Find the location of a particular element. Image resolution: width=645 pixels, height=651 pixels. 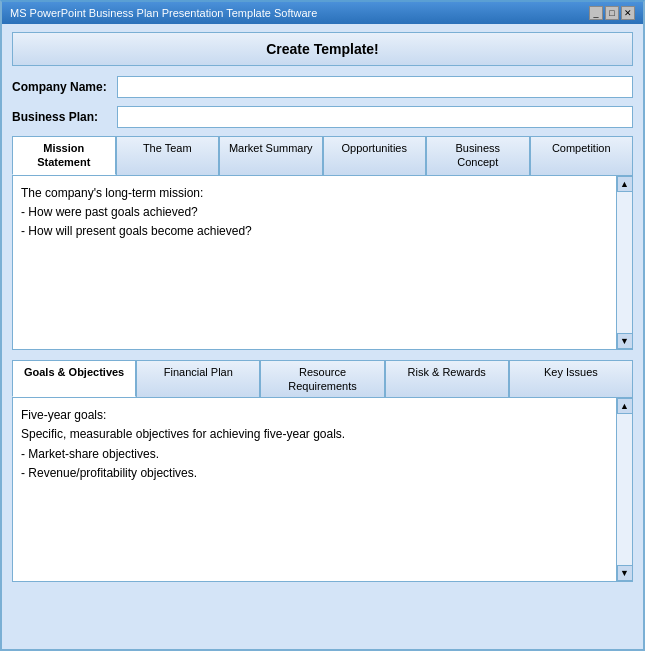

bottom-scroll-up-arrow: ▲ is located at coordinates (625, 406).